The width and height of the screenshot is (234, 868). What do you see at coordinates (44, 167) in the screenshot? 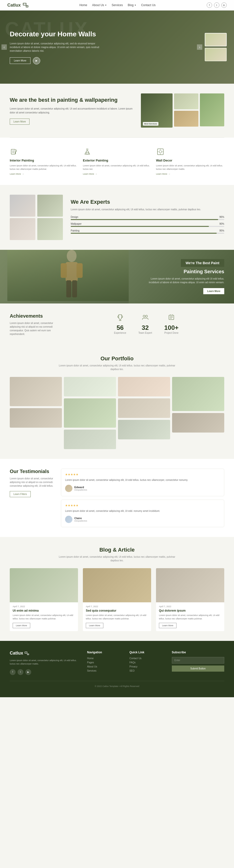
I see `service-desc-1: Lorem ipsum dolor sit amet, consectetur …` at bounding box center [44, 167].